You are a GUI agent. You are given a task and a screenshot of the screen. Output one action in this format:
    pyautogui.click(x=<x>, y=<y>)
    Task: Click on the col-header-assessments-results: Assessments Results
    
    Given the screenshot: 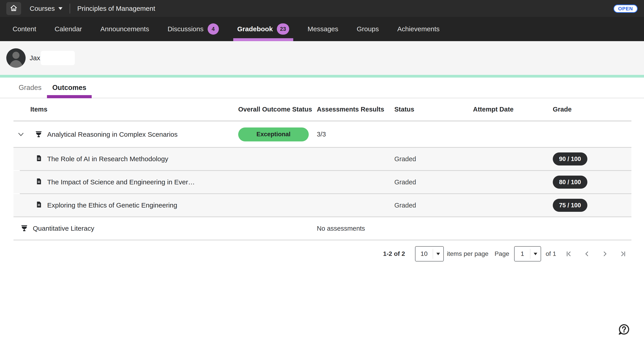 What is the action you would take?
    pyautogui.click(x=356, y=109)
    